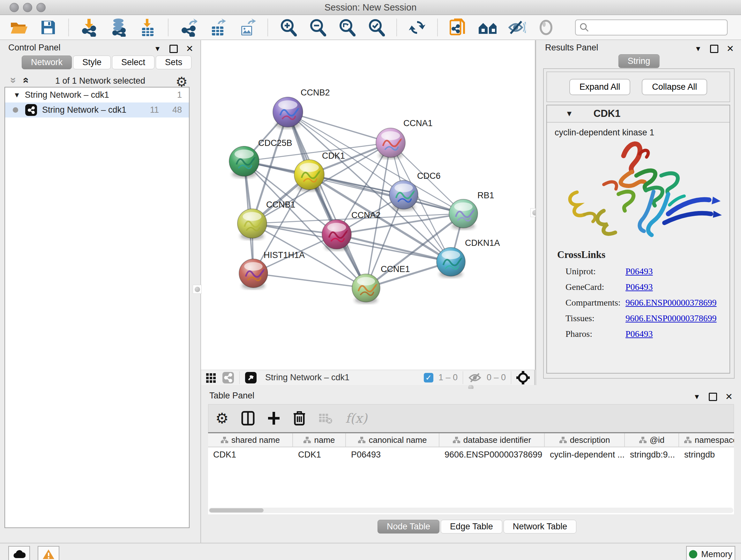  What do you see at coordinates (228, 378) in the screenshot?
I see `string-view-icon` at bounding box center [228, 378].